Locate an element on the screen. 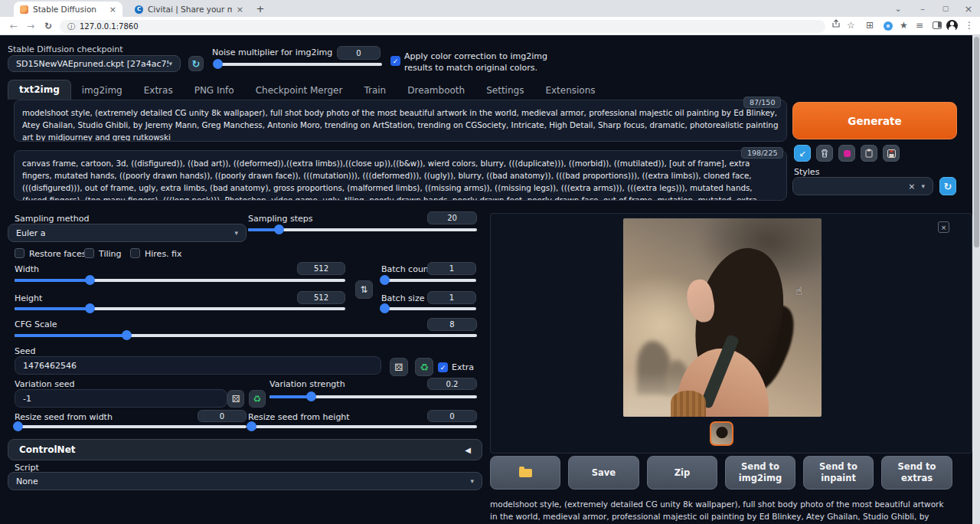  height-slider is located at coordinates (180, 309).